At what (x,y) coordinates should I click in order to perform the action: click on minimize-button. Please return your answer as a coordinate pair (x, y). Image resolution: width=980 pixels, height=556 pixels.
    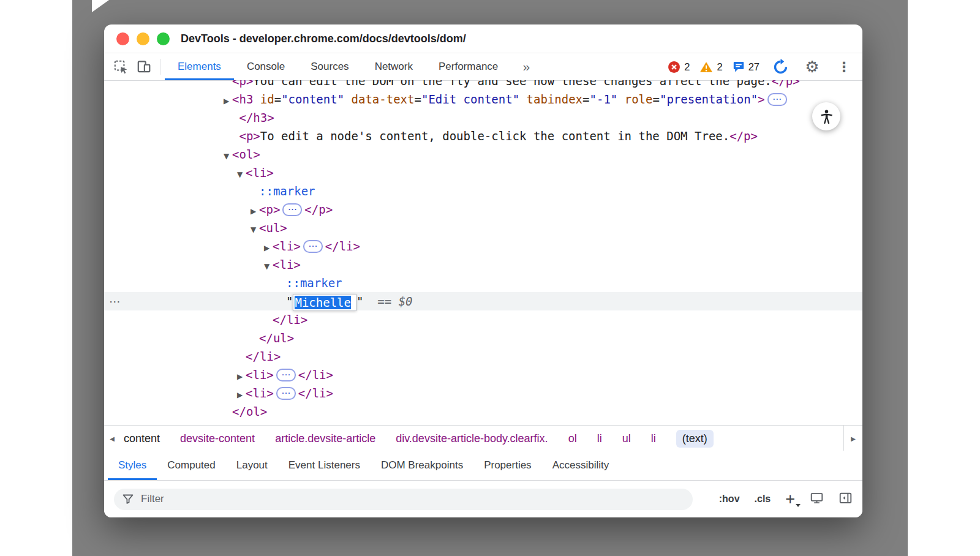
    Looking at the image, I should click on (143, 39).